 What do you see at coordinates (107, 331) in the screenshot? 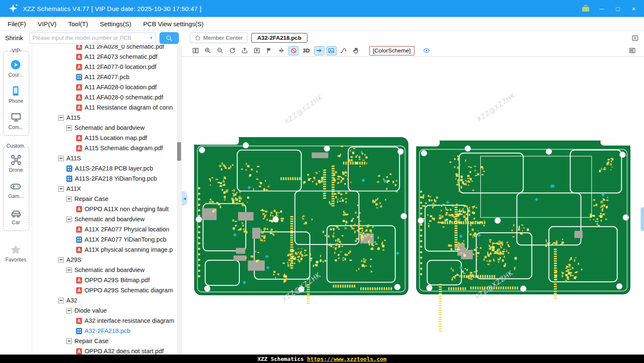
I see `tree-item-a32-2fa218-pcb: A32-2FA218.pcb` at bounding box center [107, 331].